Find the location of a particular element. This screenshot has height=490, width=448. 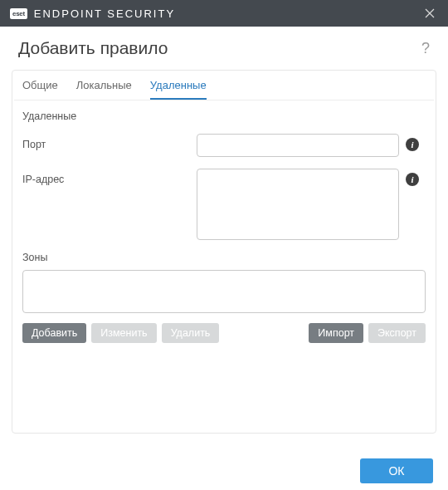

tab-general: Общие is located at coordinates (40, 90).